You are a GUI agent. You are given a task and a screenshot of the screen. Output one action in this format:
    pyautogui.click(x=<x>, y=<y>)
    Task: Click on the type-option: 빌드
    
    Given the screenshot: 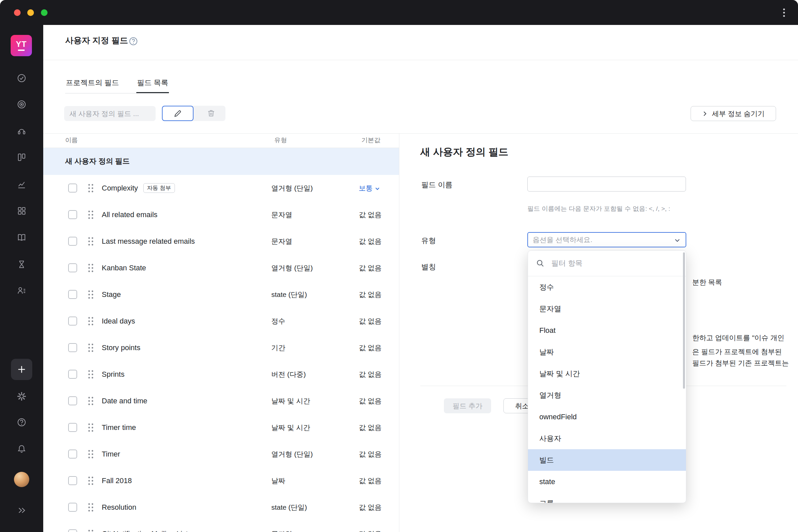 What is the action you would take?
    pyautogui.click(x=607, y=460)
    